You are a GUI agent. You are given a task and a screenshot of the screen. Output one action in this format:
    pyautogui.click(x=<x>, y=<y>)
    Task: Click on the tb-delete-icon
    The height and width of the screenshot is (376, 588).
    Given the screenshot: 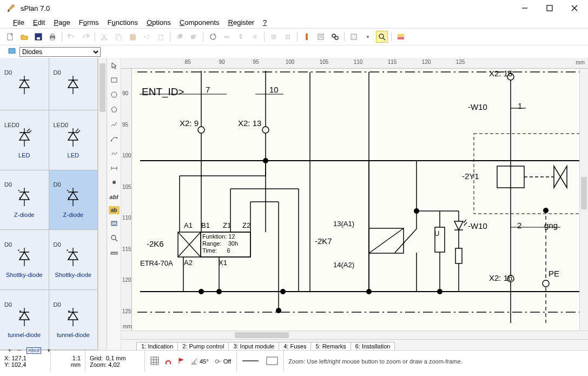 What is the action you would take?
    pyautogui.click(x=161, y=37)
    